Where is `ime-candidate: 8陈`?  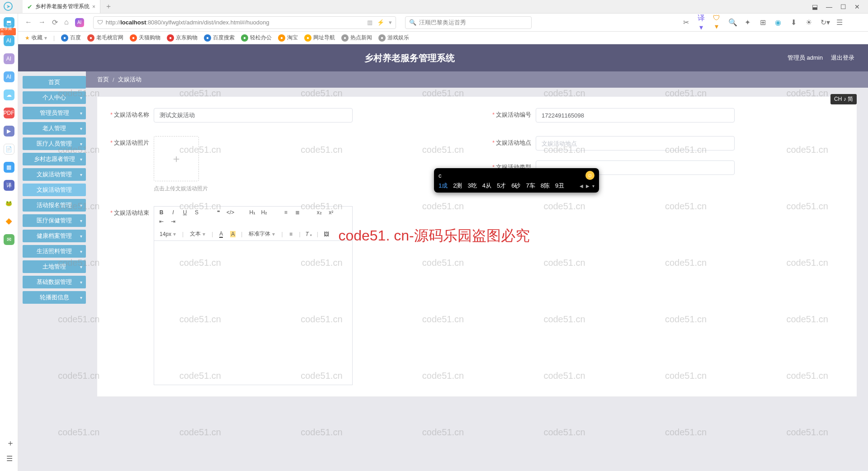
ime-candidate: 8陈 is located at coordinates (545, 186).